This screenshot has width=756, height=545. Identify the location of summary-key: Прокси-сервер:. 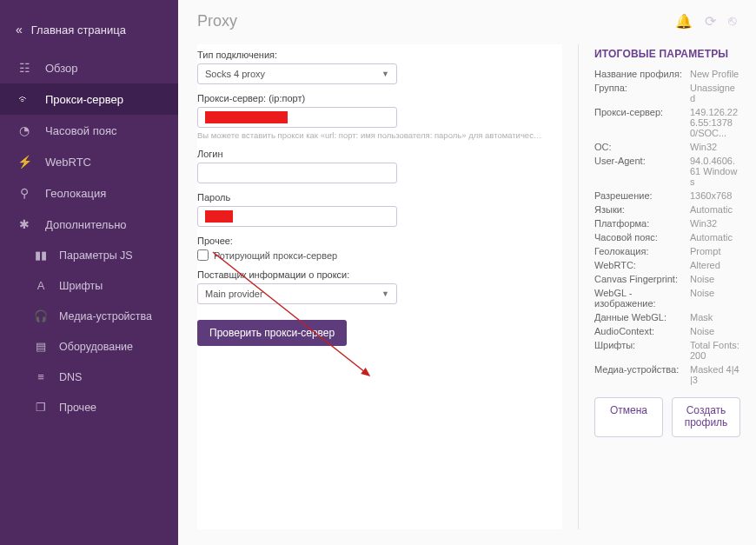
(642, 123).